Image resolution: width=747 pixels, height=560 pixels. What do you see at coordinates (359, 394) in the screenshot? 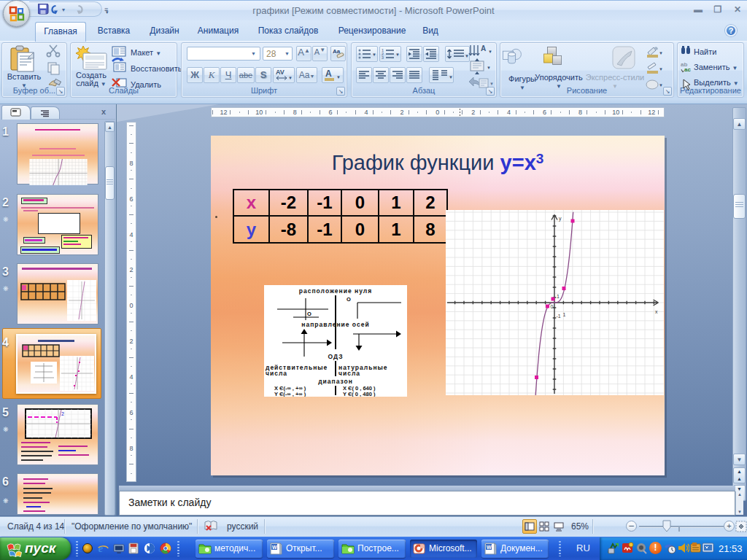
I see `svg-text: Y Є( 0 , 480 )` at bounding box center [359, 394].